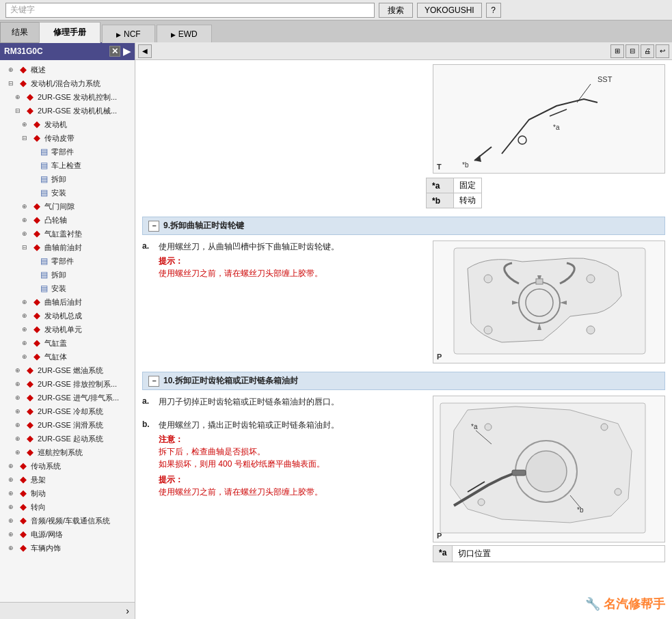  Describe the element at coordinates (20, 370) in the screenshot. I see `plus-icon-fuel: ⊕` at that location.